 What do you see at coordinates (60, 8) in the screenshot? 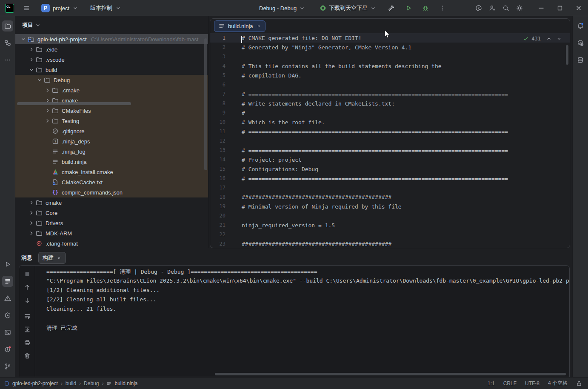
I see `project-selector: P project` at bounding box center [60, 8].